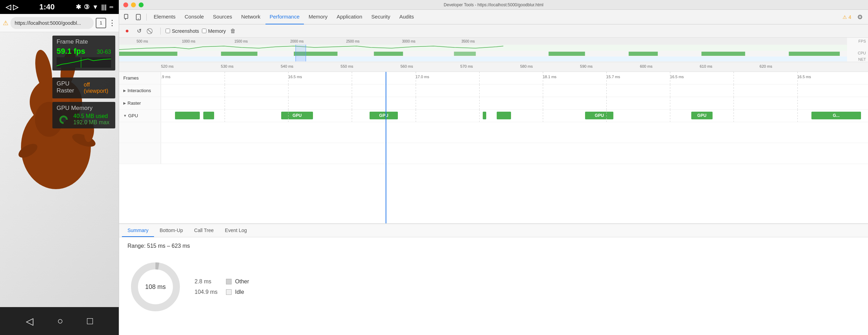  I want to click on track-interactions: ▶ Interactions, so click(494, 91).